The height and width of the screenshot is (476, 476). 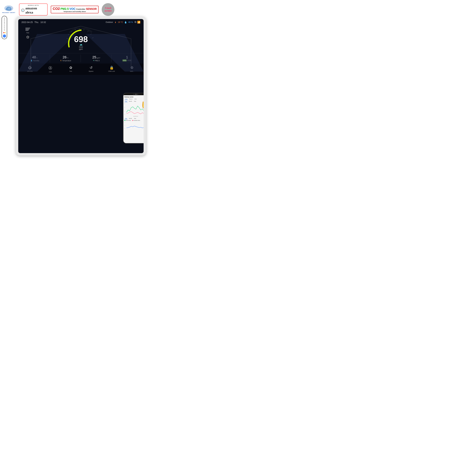 What do you see at coordinates (108, 9) in the screenshot?
I see `seven-inch-badge: 7-inchscreen` at bounding box center [108, 9].